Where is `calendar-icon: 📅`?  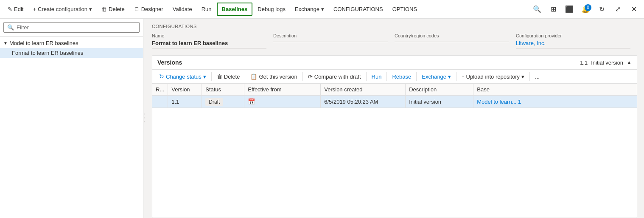 calendar-icon: 📅 is located at coordinates (251, 102).